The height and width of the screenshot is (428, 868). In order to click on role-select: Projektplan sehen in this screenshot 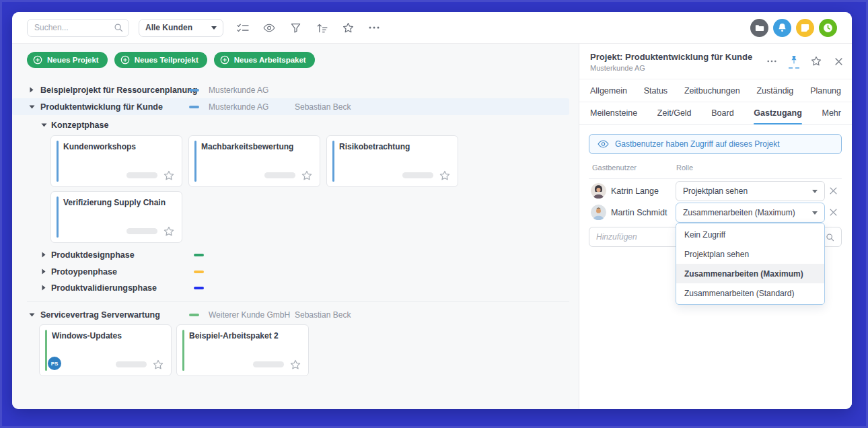, I will do `click(750, 191)`.